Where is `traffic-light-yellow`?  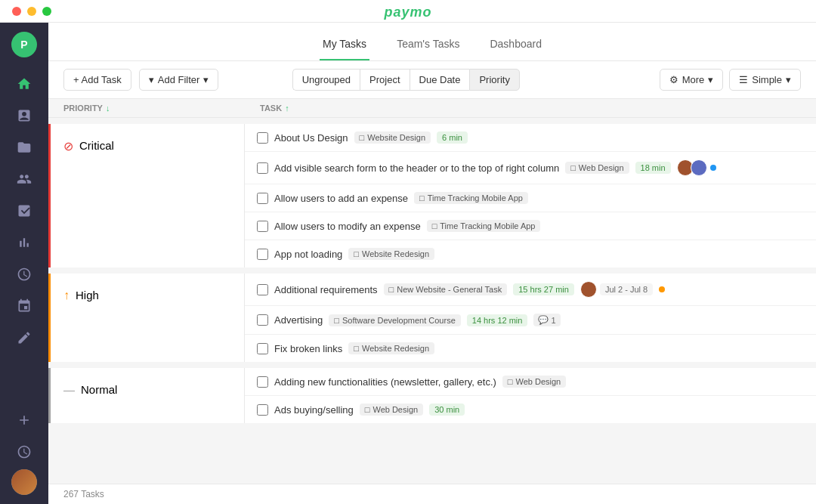 traffic-light-yellow is located at coordinates (32, 11).